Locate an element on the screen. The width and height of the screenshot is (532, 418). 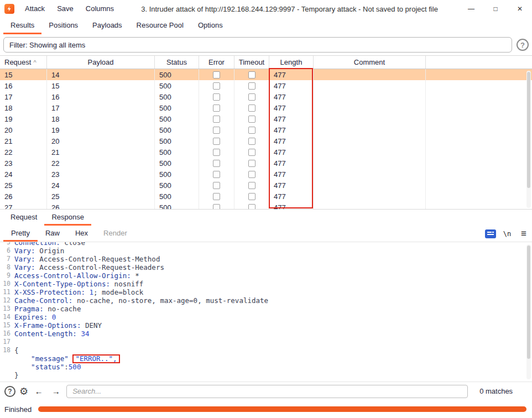
table-row: 2423500477 is located at coordinates (266, 174).